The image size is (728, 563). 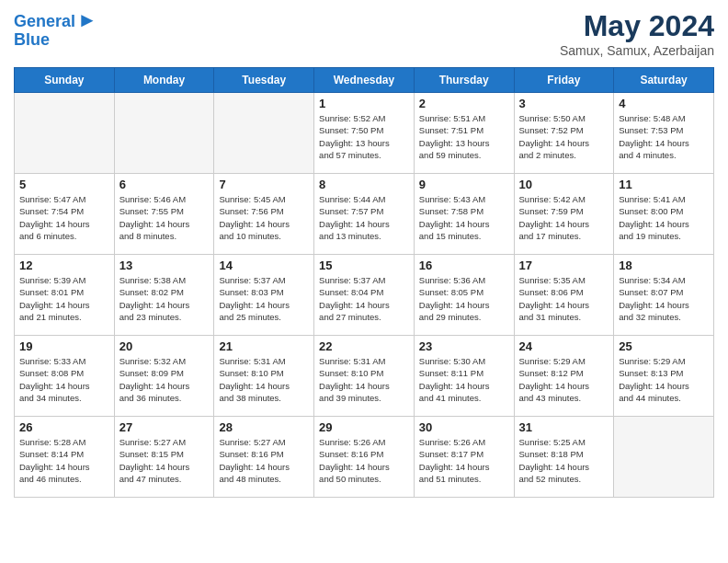 I want to click on day-info: Sunrise: 5:45 AM Sunset: 7:56 PM Dayligh…, so click(x=264, y=217).